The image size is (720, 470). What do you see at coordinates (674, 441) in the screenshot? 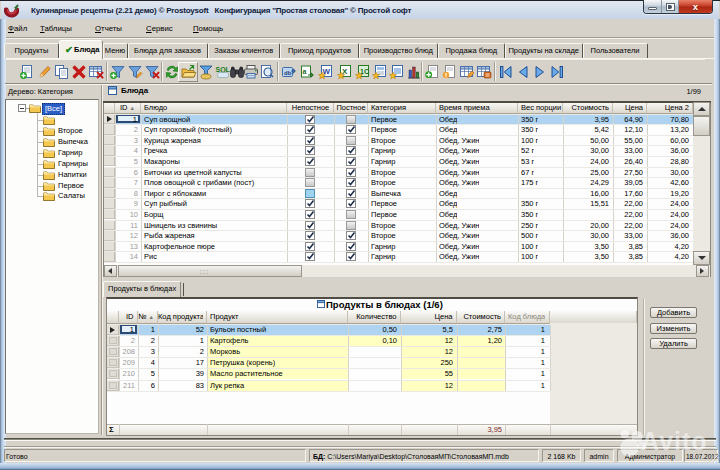
I see `svg-text: Avito` at bounding box center [674, 441].